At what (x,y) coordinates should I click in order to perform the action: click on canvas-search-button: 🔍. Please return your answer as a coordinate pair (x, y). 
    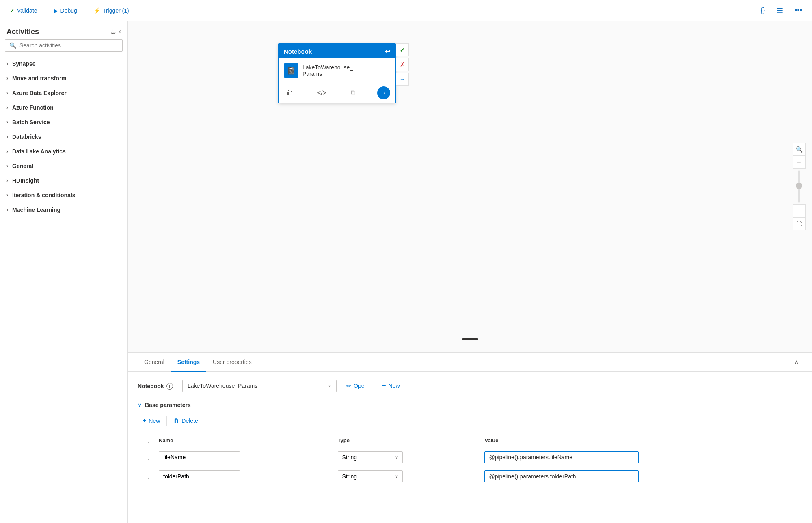
    Looking at the image, I should click on (799, 149).